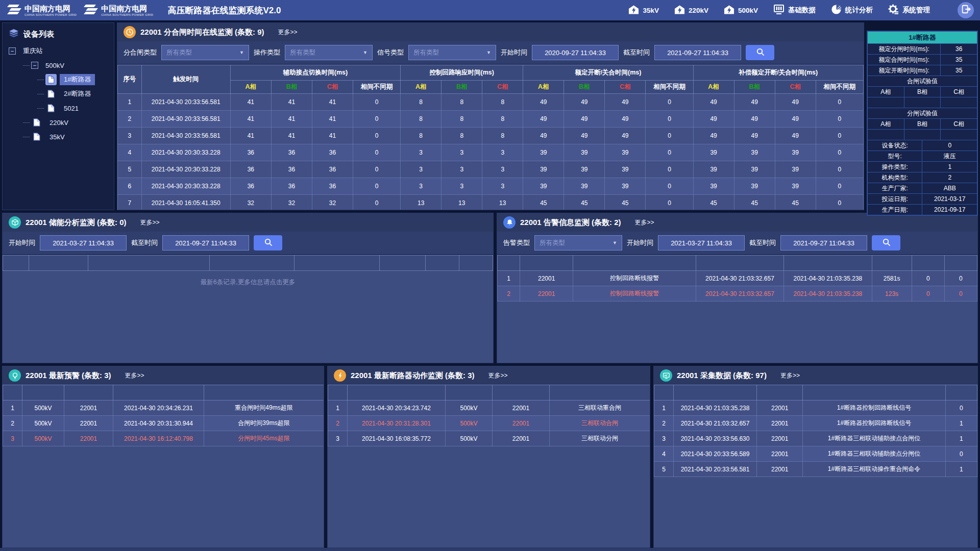 This screenshot has height=551, width=980. Describe the element at coordinates (491, 187) in the screenshot. I see `table-row: 6 2021-04-30 20:30:33.228 36 36 36 0 3 3…` at that location.